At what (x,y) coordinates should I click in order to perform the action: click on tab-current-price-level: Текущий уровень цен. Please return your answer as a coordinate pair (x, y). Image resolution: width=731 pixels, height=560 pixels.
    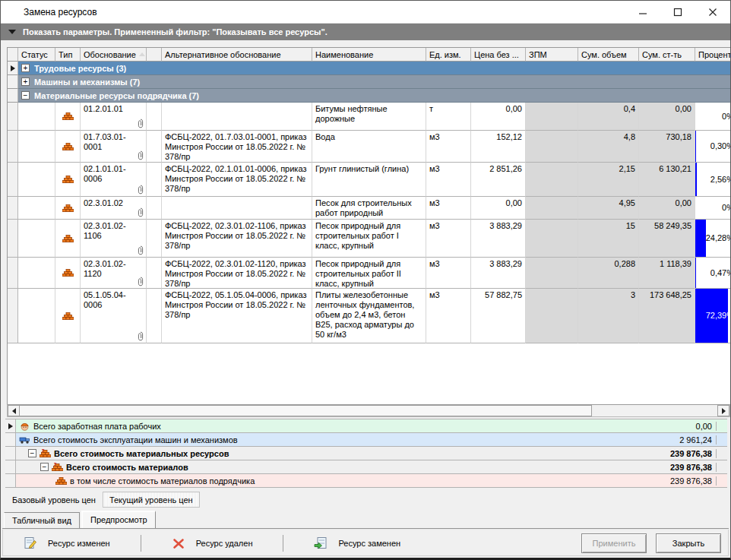
    Looking at the image, I should click on (151, 500).